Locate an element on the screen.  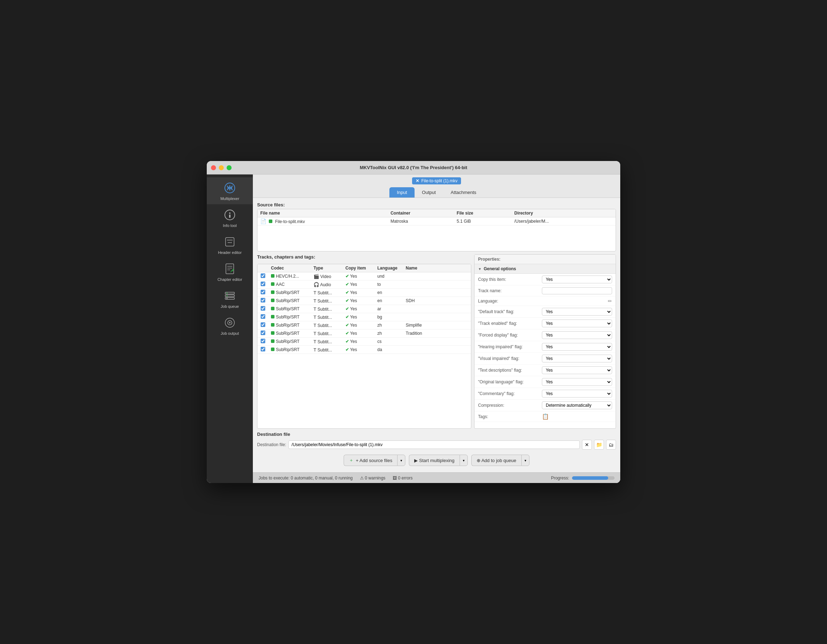
prop-select-0: Yes is located at coordinates (577, 279).